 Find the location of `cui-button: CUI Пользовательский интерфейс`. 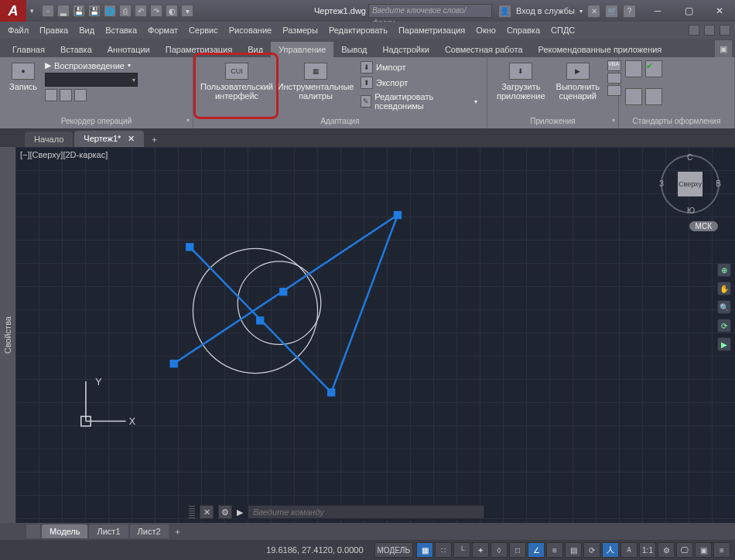

cui-button: CUI Пользовательский интерфейс is located at coordinates (237, 82).